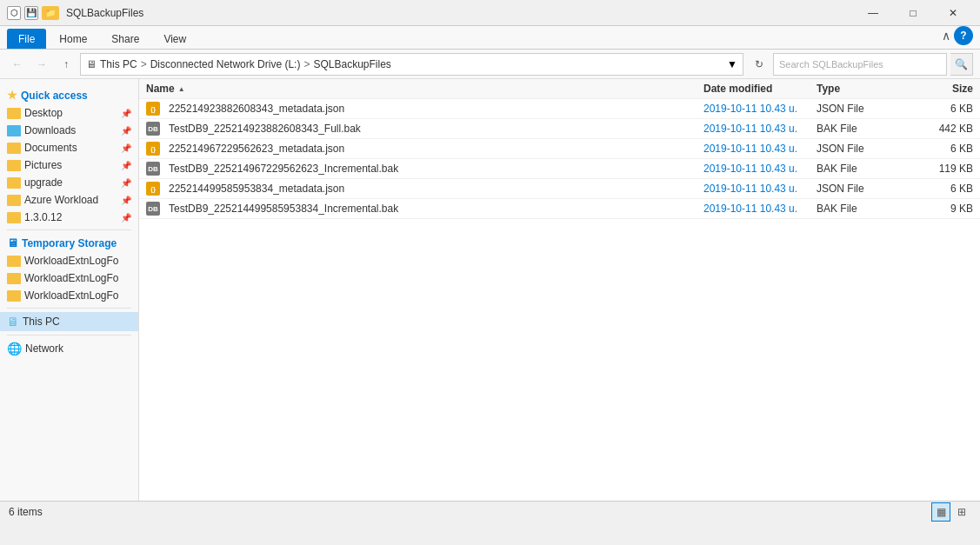 This screenshot has height=545, width=980. What do you see at coordinates (913, 13) in the screenshot?
I see `window-controls: — □ ✕` at bounding box center [913, 13].